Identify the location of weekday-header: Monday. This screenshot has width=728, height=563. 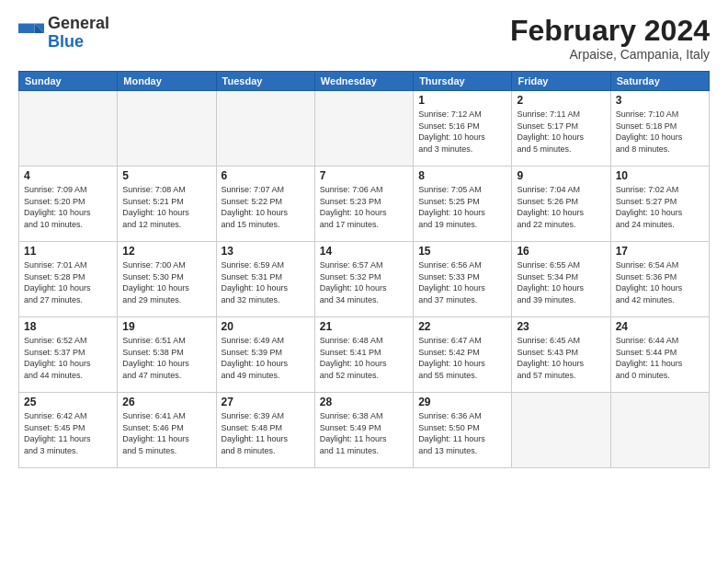
(167, 81).